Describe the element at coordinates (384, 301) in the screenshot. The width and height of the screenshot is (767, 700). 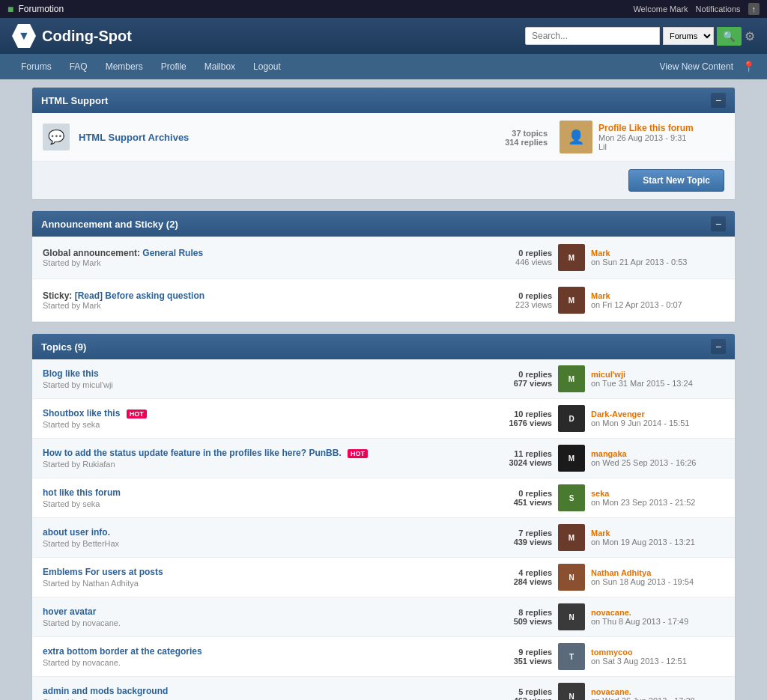
I see `announce-row-sticky: Sticky: [Read] Before asking question St…` at that location.